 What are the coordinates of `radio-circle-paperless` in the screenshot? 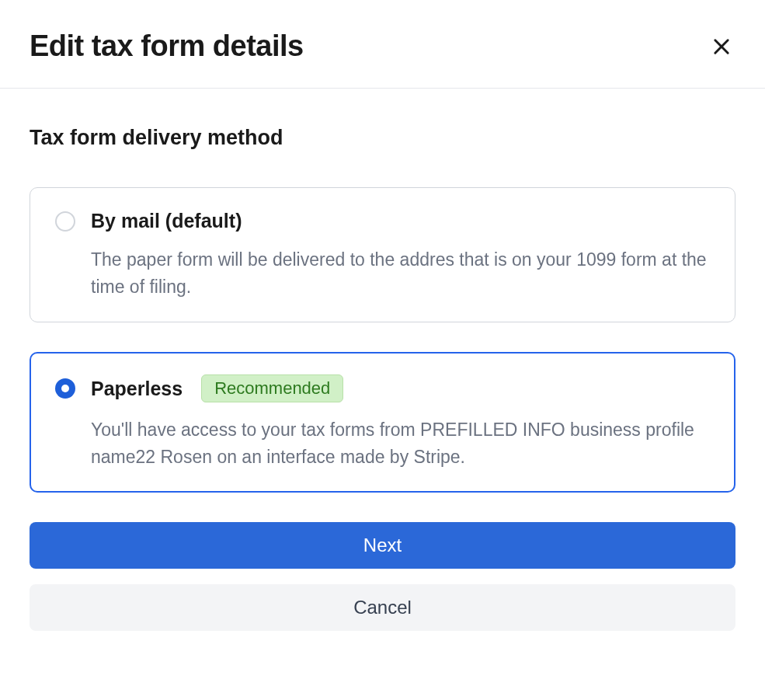 It's located at (65, 388).